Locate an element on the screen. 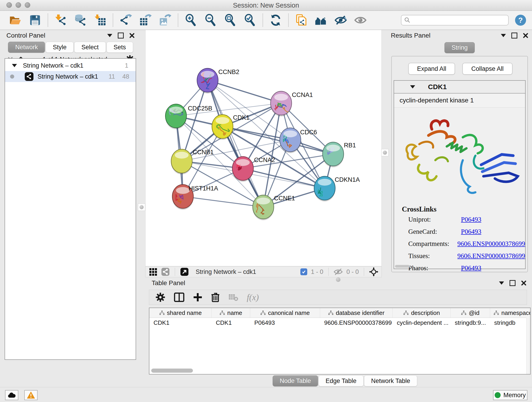 This screenshot has width=532, height=402. window-title: Session: New Session is located at coordinates (266, 5).